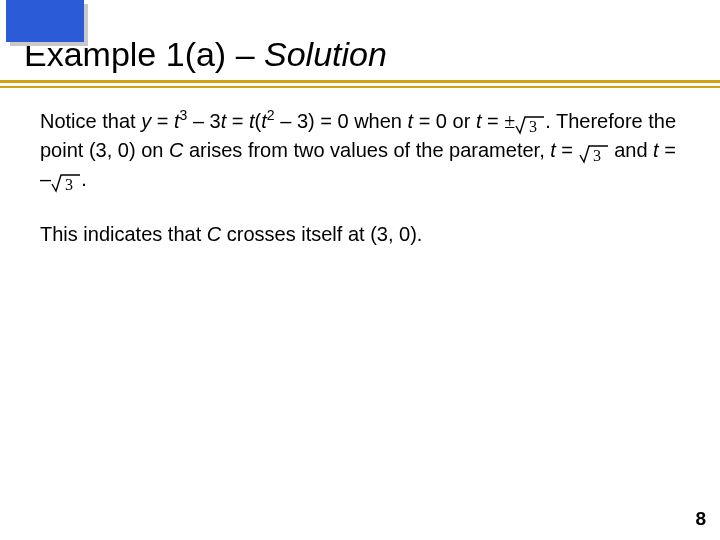 Image resolution: width=720 pixels, height=540 pixels. What do you see at coordinates (45, 21) in the screenshot?
I see `decorative-blue-box` at bounding box center [45, 21].